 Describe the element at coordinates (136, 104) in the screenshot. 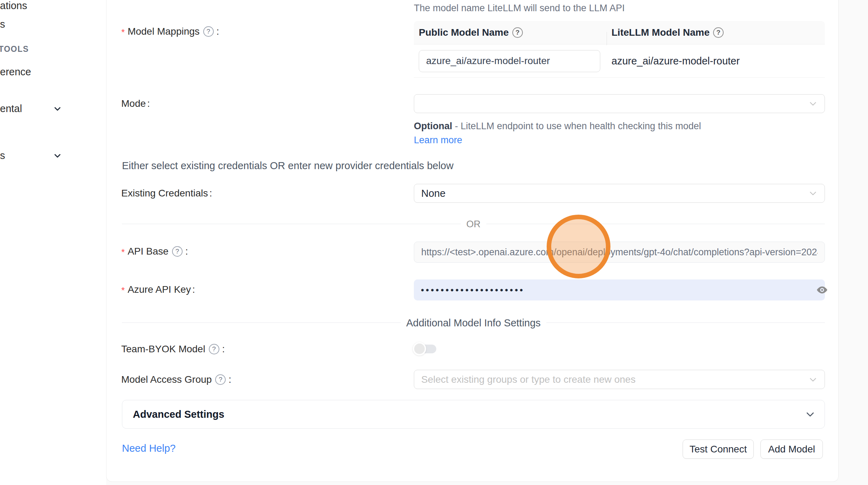

I see `mode-label: Mode :` at that location.